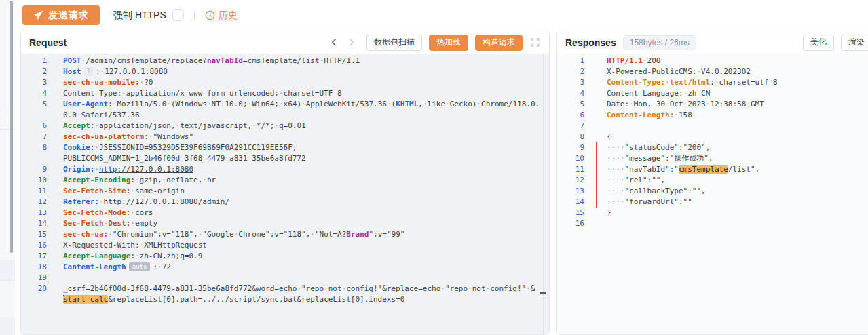  What do you see at coordinates (285, 126) in the screenshot?
I see `code-line: 6Accept:·application/json,·text/javascri…` at bounding box center [285, 126].